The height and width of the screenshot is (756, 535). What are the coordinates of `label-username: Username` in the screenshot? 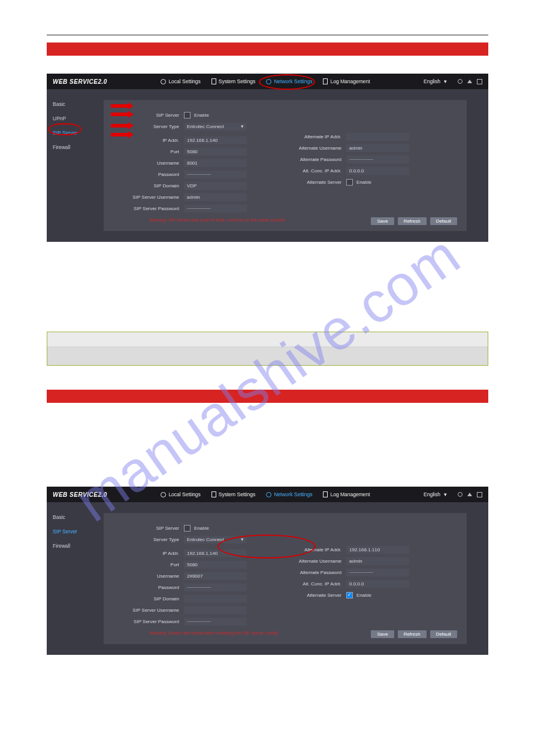 It's located at (149, 163).